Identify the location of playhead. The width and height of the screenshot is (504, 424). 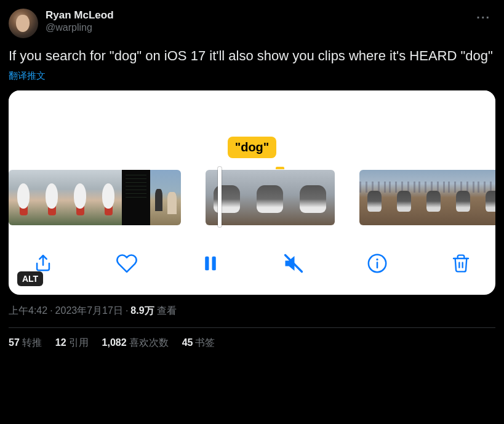
(220, 197).